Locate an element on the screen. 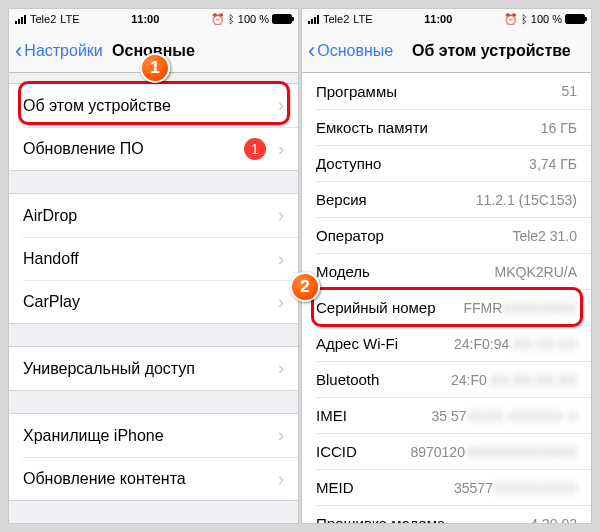  row-carrier: Оператор Tele2 31.0 is located at coordinates (454, 235).